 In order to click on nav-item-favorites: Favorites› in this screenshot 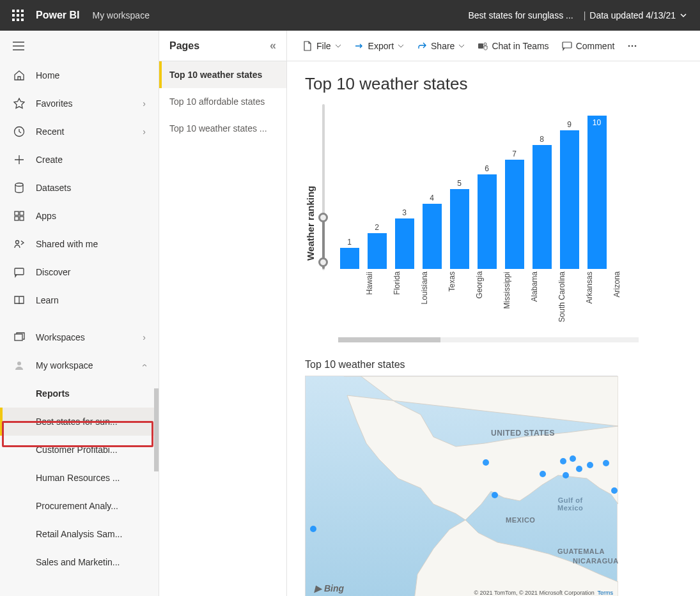, I will do `click(79, 103)`.